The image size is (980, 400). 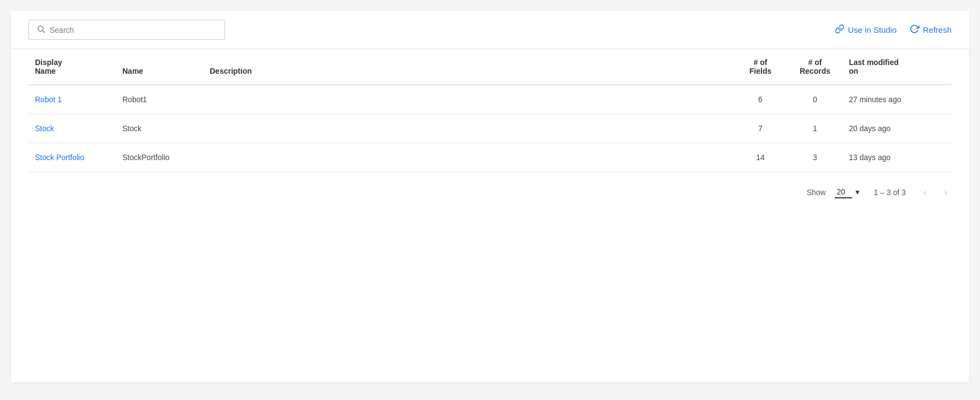 What do you see at coordinates (815, 99) in the screenshot?
I see `cell-records: 0` at bounding box center [815, 99].